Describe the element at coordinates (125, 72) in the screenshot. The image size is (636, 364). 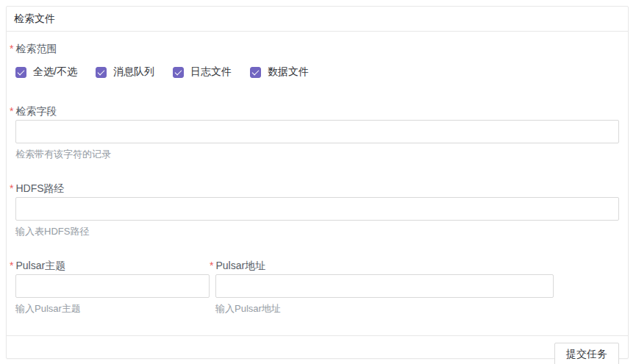
I see `checkbox-item-message-queue: 消息队列` at that location.